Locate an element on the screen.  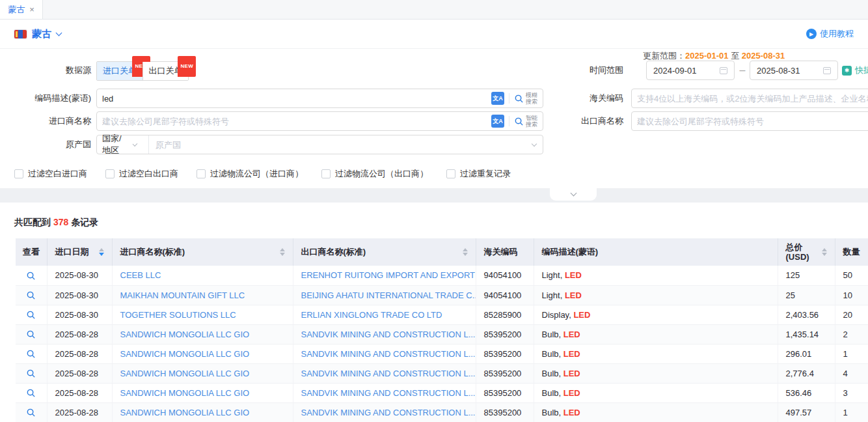
smart-search-label: 智能搜索 is located at coordinates (532, 121).